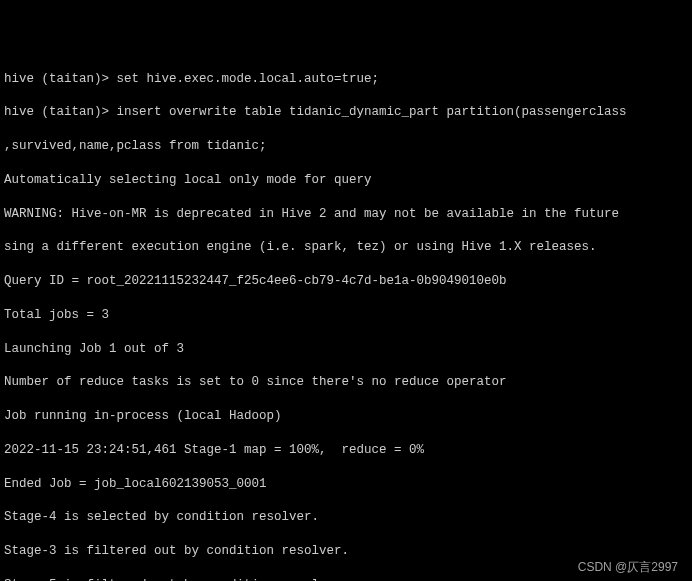 The width and height of the screenshot is (692, 581). I want to click on output-line: Ended Job = job_local602139053_0001, so click(346, 484).